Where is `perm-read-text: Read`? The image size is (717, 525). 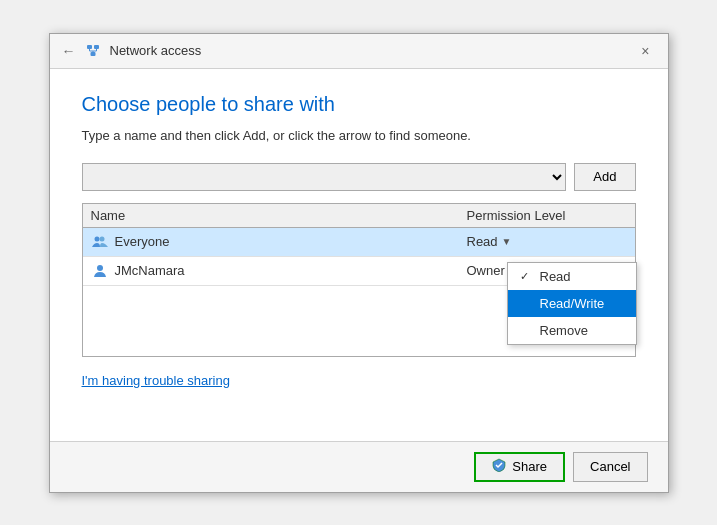 perm-read-text: Read is located at coordinates (482, 242).